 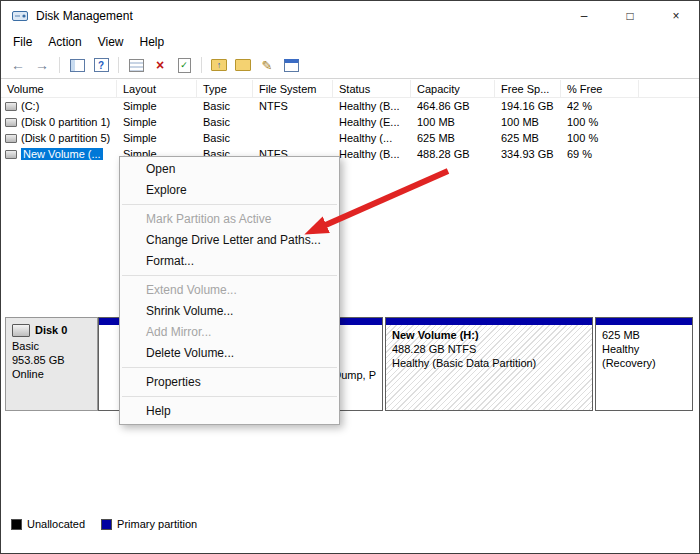 What do you see at coordinates (64, 42) in the screenshot?
I see `menu-action: Action` at bounding box center [64, 42].